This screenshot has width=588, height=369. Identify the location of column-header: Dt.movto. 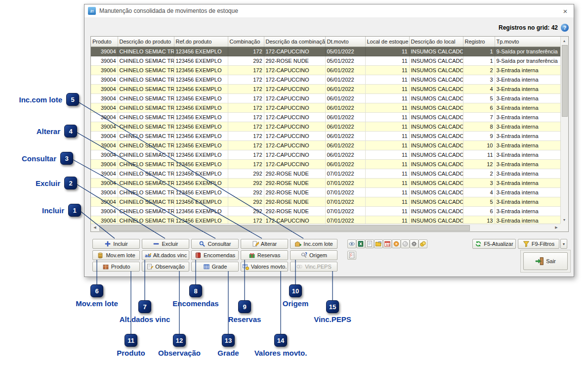
(345, 42).